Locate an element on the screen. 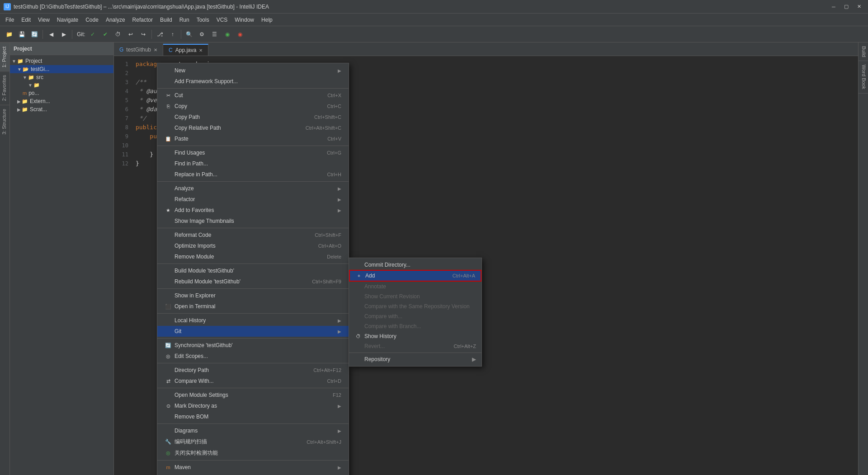 The height and width of the screenshot is (475, 868). toolbar-git-checkmark-button: ✔ is located at coordinates (105, 34).